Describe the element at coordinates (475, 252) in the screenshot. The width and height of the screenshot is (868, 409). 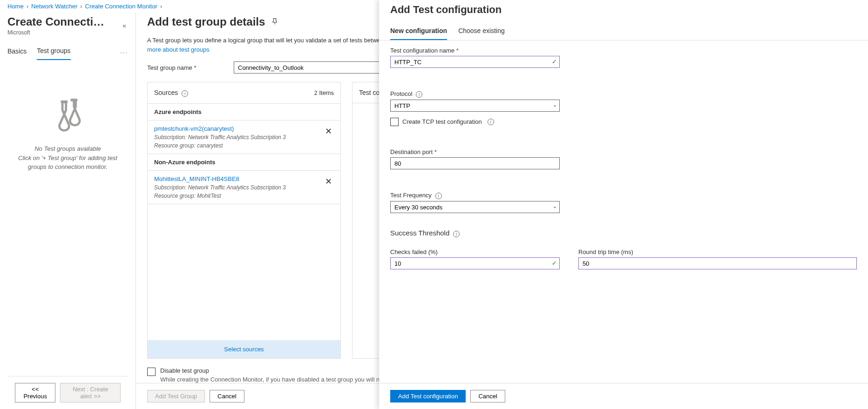
I see `checks-failed-label: Checks failed (%)` at that location.